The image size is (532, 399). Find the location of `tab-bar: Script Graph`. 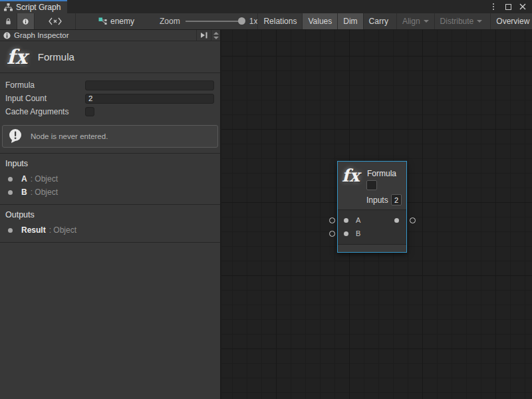

tab-bar: Script Graph is located at coordinates (266, 7).